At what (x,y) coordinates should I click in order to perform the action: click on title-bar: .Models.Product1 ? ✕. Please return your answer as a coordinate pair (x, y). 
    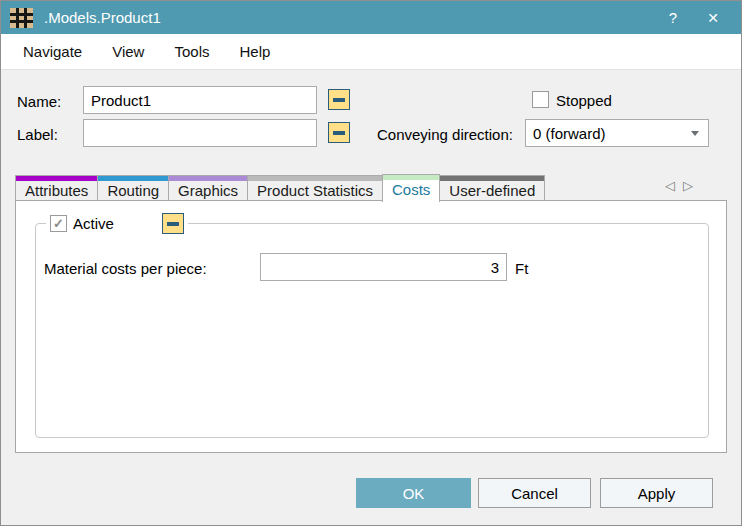
    Looking at the image, I should click on (371, 18).